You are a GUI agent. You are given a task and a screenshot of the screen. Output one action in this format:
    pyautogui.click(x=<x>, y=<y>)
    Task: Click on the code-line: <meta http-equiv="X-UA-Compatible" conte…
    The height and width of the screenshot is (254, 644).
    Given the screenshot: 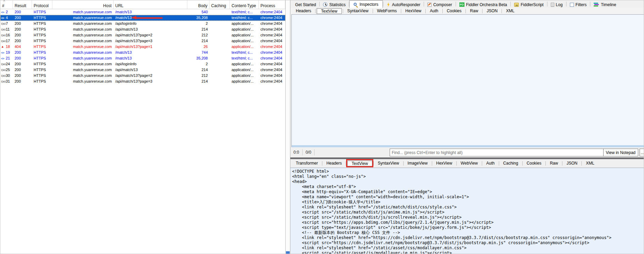 What is the action you would take?
    pyautogui.click(x=468, y=192)
    